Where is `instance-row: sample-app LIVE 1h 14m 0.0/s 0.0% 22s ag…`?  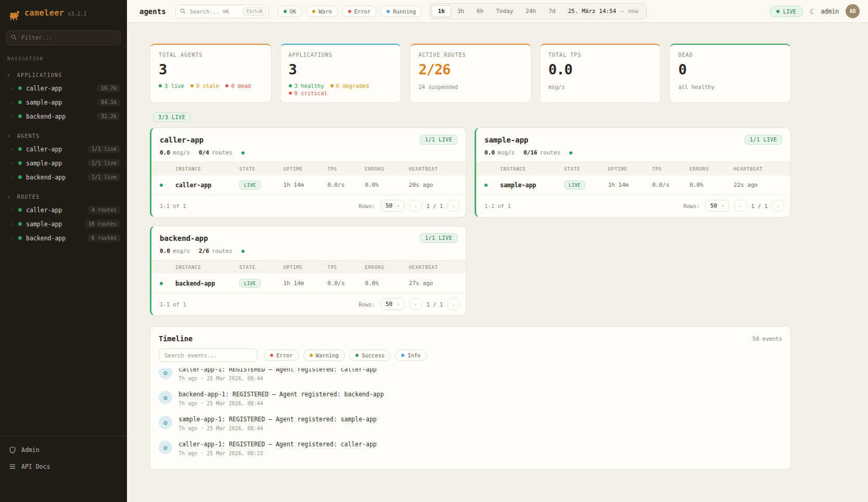
instance-row: sample-app LIVE 1h 14m 0.0/s 0.0% 22s ag… is located at coordinates (633, 185).